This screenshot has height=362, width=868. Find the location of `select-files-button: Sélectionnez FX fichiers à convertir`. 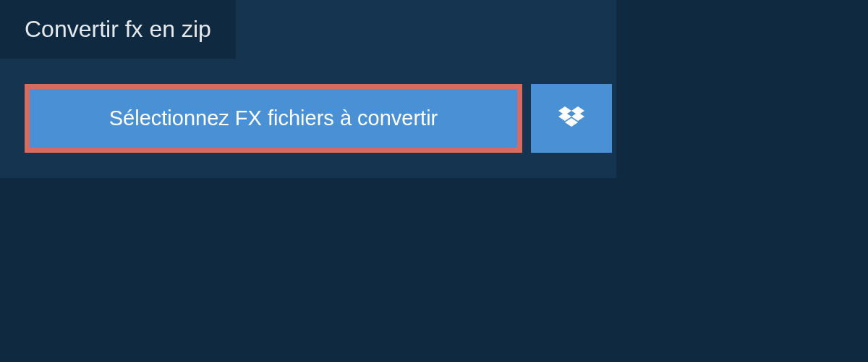

select-files-button: Sélectionnez FX fichiers à convertir is located at coordinates (273, 119).